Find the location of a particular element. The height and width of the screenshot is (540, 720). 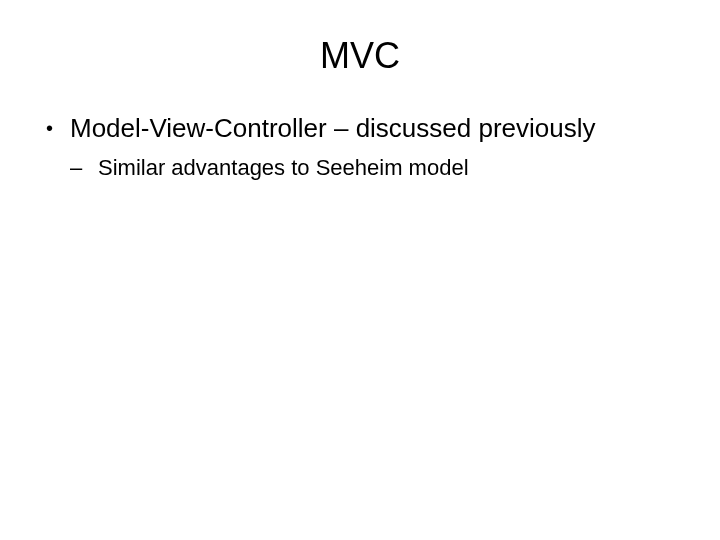

bullet-level-1: Model-View-Controller – discussed previo… is located at coordinates (360, 129).